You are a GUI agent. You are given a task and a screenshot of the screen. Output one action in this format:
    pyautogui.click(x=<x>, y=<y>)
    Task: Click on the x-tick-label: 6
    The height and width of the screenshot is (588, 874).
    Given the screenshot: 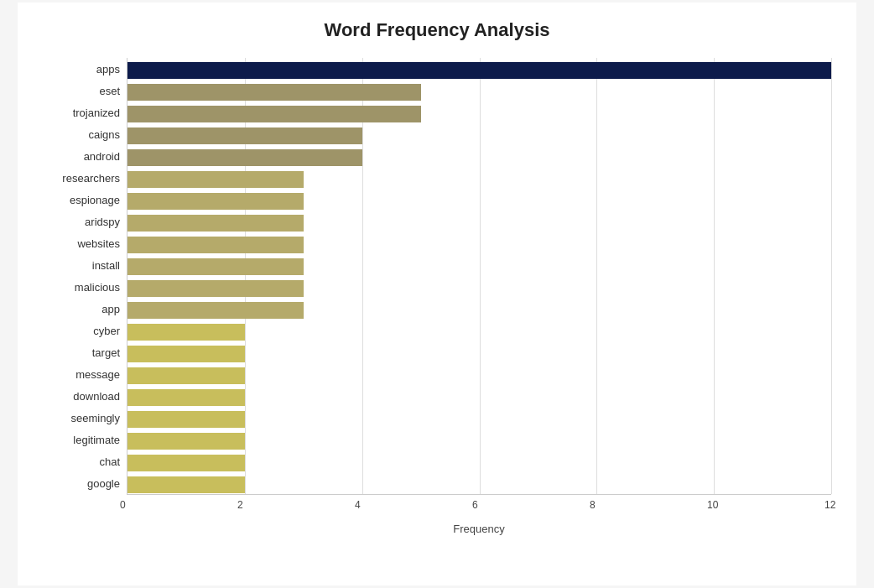 What is the action you would take?
    pyautogui.click(x=475, y=505)
    